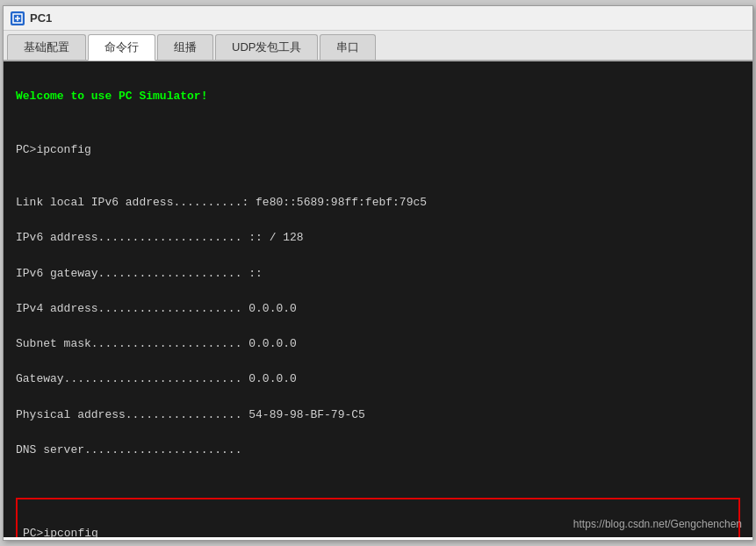 The width and height of the screenshot is (756, 546). Describe the element at coordinates (139, 274) in the screenshot. I see `block1-line2: IPv6 gateway..................... ::` at that location.